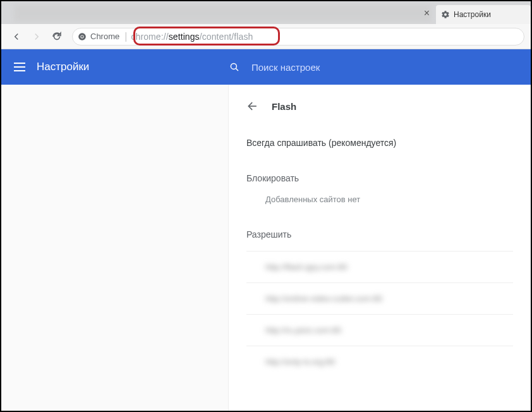 This screenshot has height=412, width=532. I want to click on menu-icon, so click(20, 67).